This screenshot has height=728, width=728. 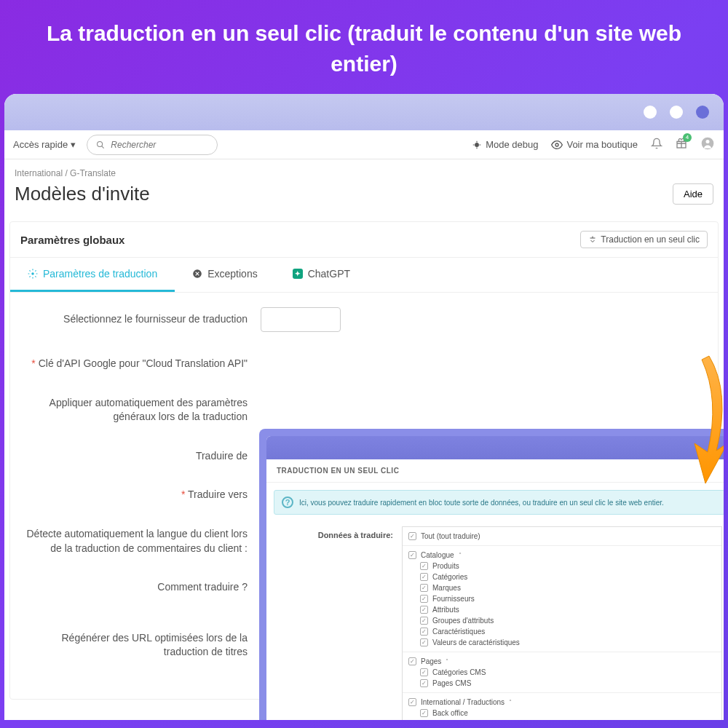 What do you see at coordinates (364, 240) in the screenshot?
I see `panel-header: Paramètres globaux Traduction en un seul…` at bounding box center [364, 240].